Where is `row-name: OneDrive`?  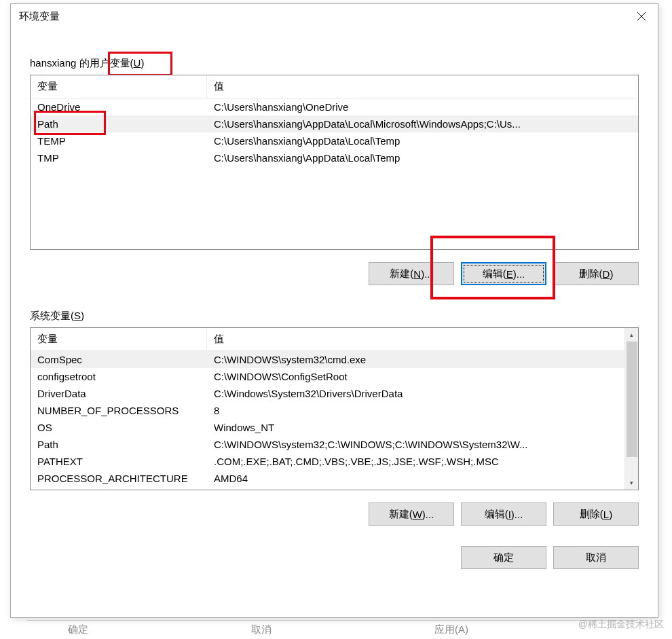 row-name: OneDrive is located at coordinates (119, 107).